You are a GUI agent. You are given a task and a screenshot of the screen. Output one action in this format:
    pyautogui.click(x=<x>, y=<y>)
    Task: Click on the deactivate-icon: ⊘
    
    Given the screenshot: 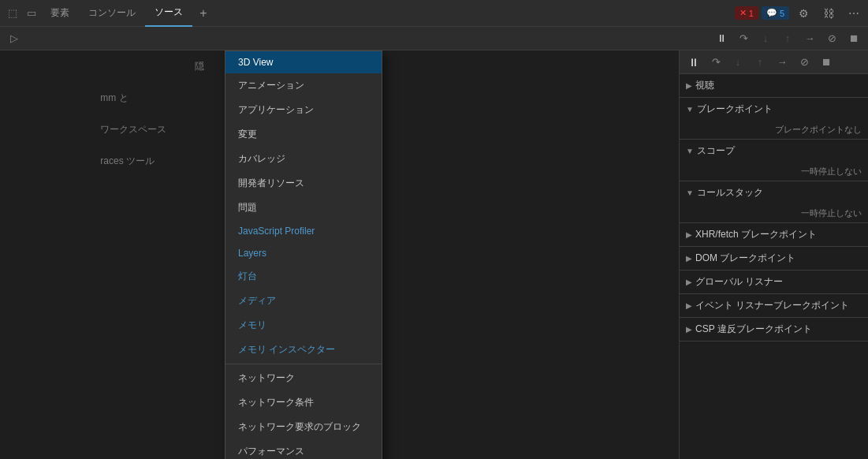 What is the action you would take?
    pyautogui.click(x=832, y=39)
    